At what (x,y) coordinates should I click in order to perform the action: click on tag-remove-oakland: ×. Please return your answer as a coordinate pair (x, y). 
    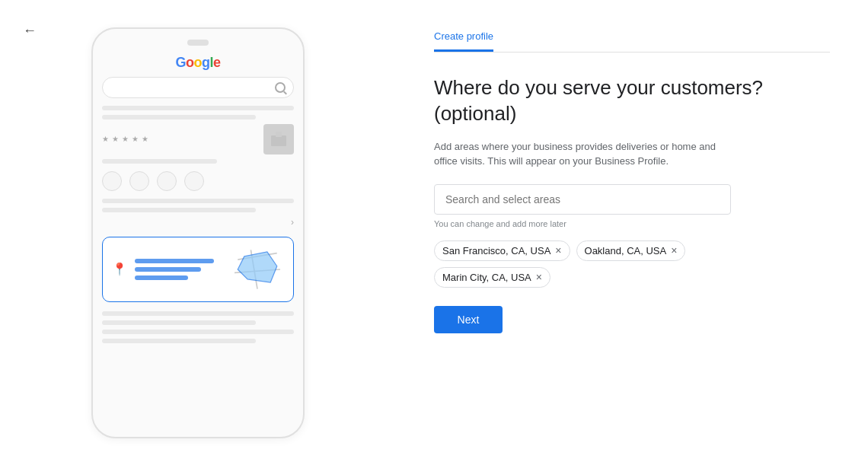
    Looking at the image, I should click on (674, 250).